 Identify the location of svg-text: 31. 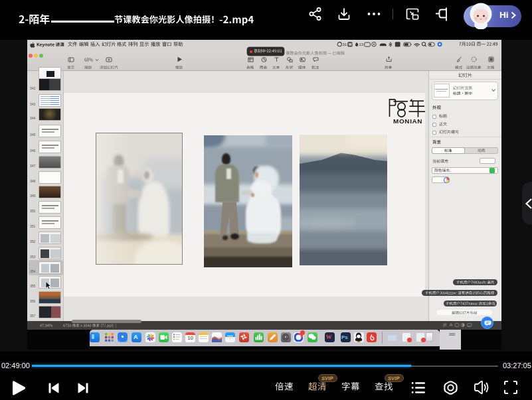
(345, 44).